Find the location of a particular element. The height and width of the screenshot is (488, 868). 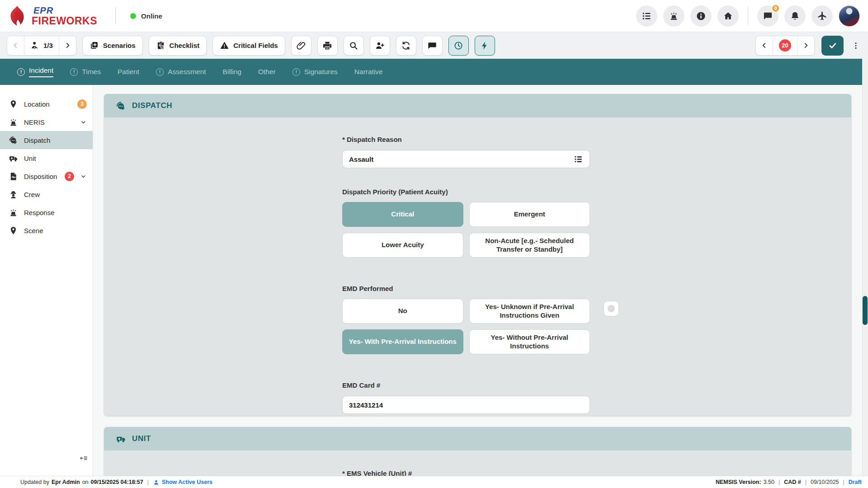

comments-button is located at coordinates (432, 46).